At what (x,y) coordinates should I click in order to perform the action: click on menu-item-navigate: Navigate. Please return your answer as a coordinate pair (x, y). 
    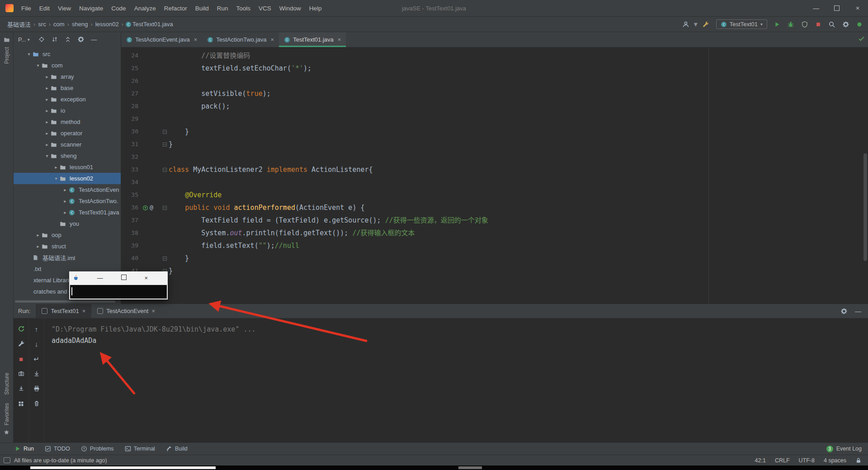
    Looking at the image, I should click on (91, 8).